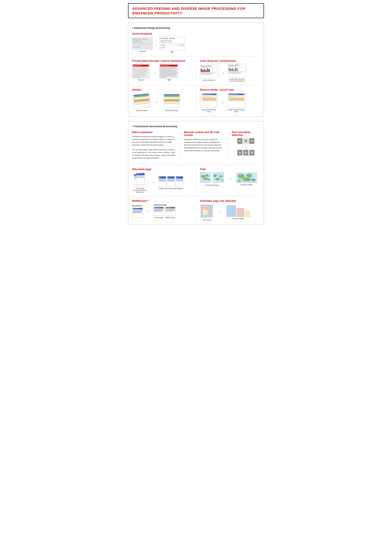 The height and width of the screenshot is (540, 392). What do you see at coordinates (162, 182) in the screenshot?
I see `so-line2` at bounding box center [162, 182].